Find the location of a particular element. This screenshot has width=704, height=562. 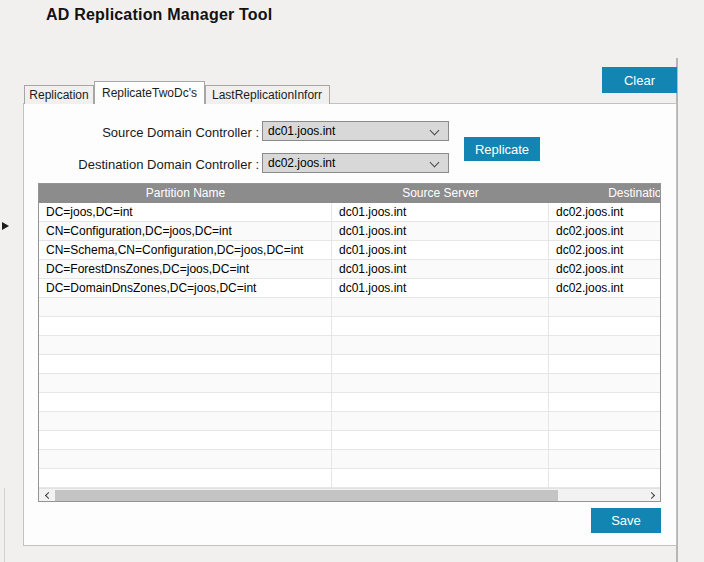

cell-partition-name: CN=Schema,CN=Configuration,DC=joos,DC=in… is located at coordinates (186, 250).